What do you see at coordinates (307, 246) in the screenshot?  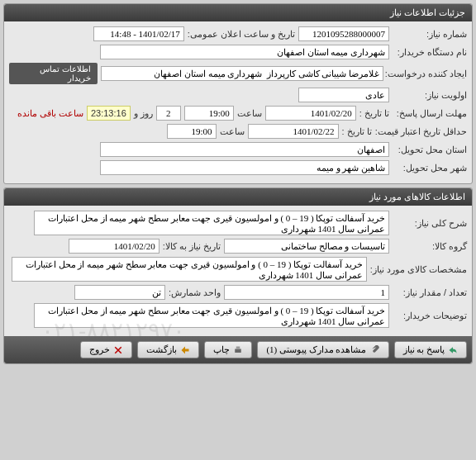 I see `group-field` at bounding box center [307, 246].